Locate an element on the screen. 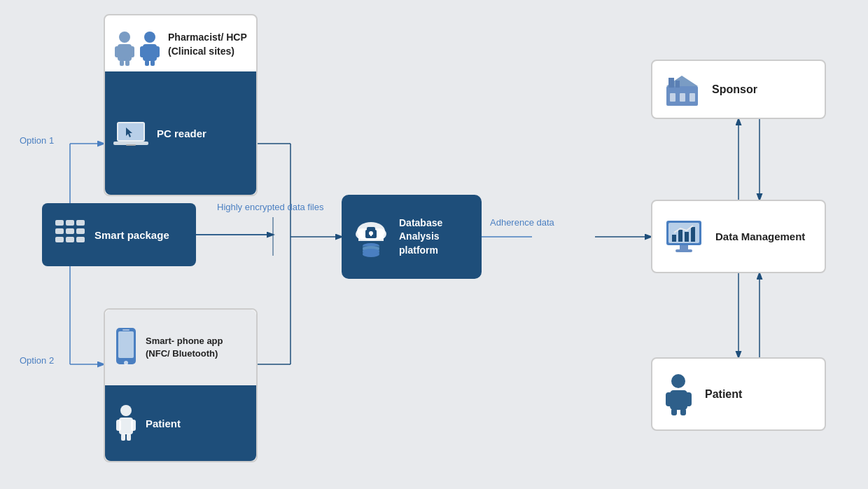  smartphone-app-label: Smart- phone app (NFC/ Bluetooth) is located at coordinates (197, 347).